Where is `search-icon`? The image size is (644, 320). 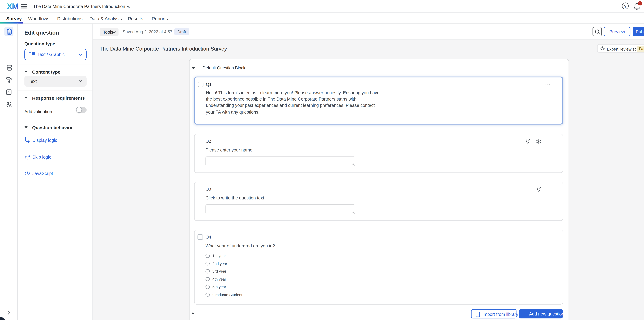
search-icon is located at coordinates (598, 32).